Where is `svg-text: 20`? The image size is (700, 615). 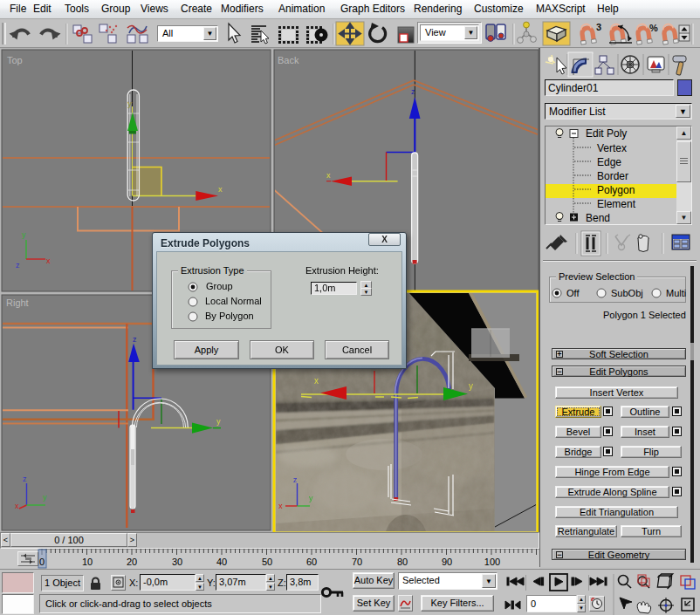
svg-text: 20 is located at coordinates (132, 562).